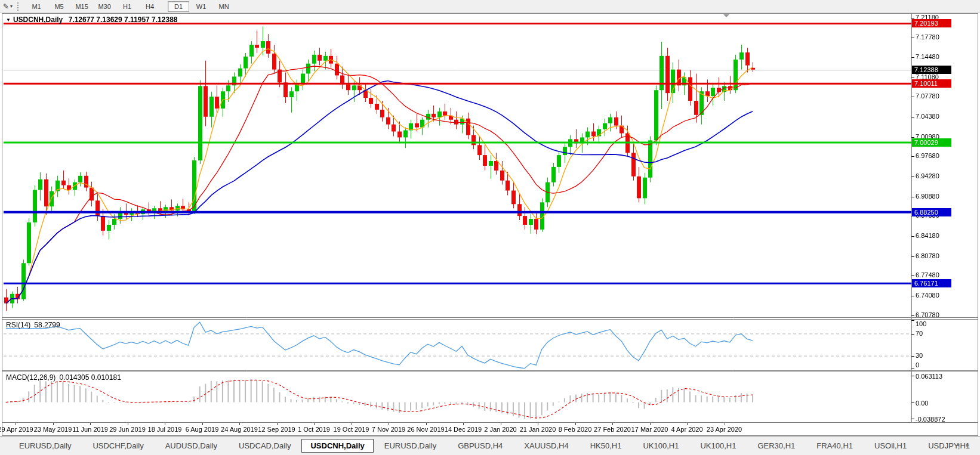 This screenshot has width=980, height=455. What do you see at coordinates (970, 445) in the screenshot?
I see `tab-scroll-right-icon: ►` at bounding box center [970, 445].